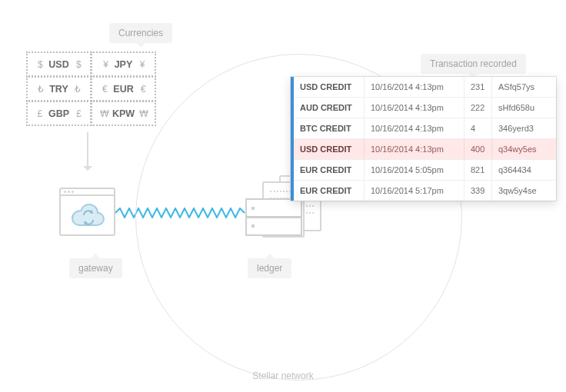 This screenshot has height=392, width=566. What do you see at coordinates (123, 65) in the screenshot?
I see `currency-cell: ¥JPY¥` at bounding box center [123, 65].